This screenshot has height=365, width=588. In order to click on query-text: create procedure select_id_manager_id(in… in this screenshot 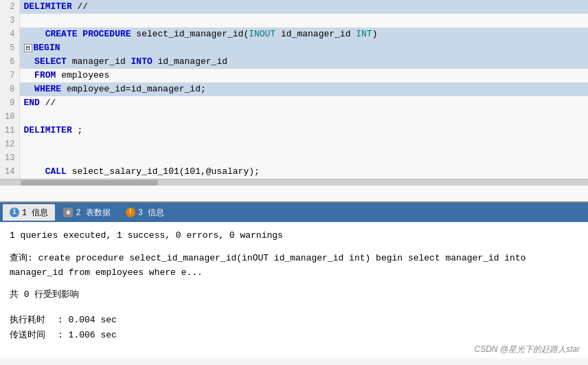, I will do `click(268, 265)`.